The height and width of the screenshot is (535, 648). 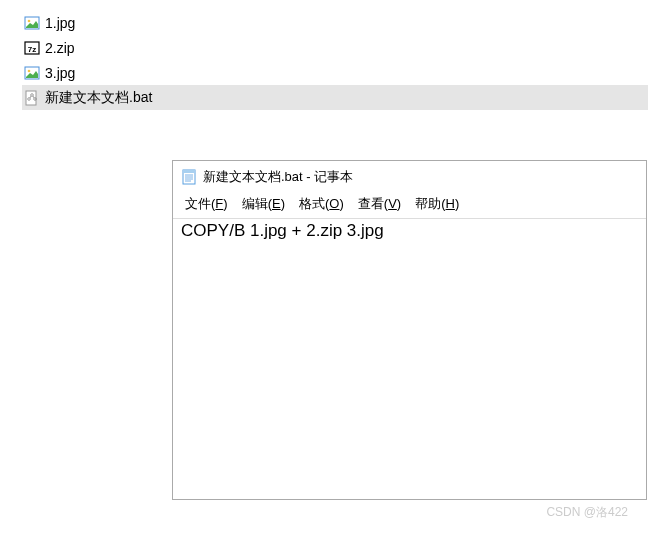 I want to click on titlebar: 新建文本文档.bat - 记事本, so click(x=410, y=176).